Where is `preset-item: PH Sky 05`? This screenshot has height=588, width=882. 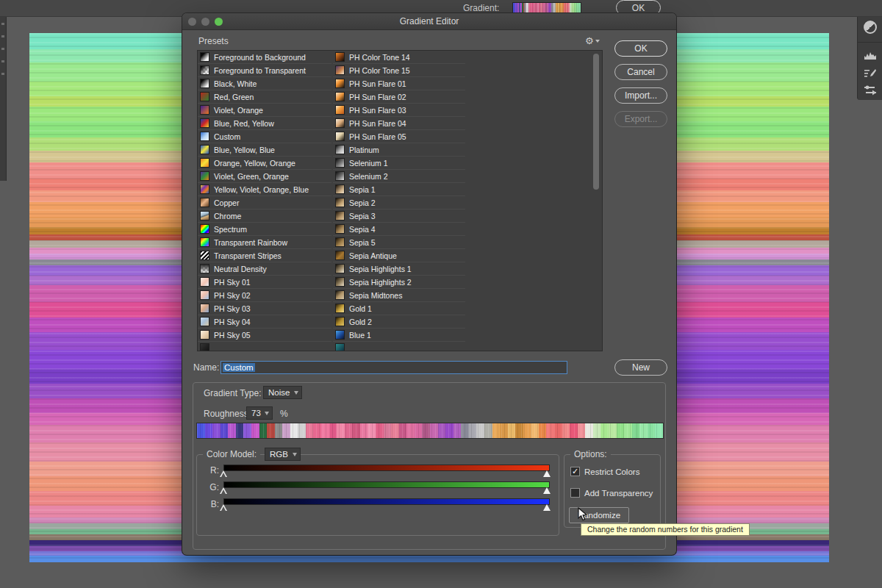
preset-item: PH Sky 05 is located at coordinates (265, 335).